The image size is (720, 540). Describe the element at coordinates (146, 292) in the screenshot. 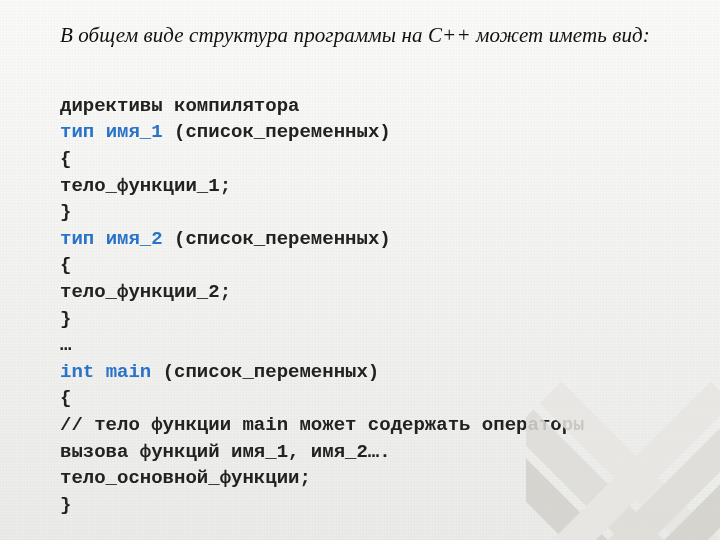

I see `body-fn2: тело_функции_2;` at that location.